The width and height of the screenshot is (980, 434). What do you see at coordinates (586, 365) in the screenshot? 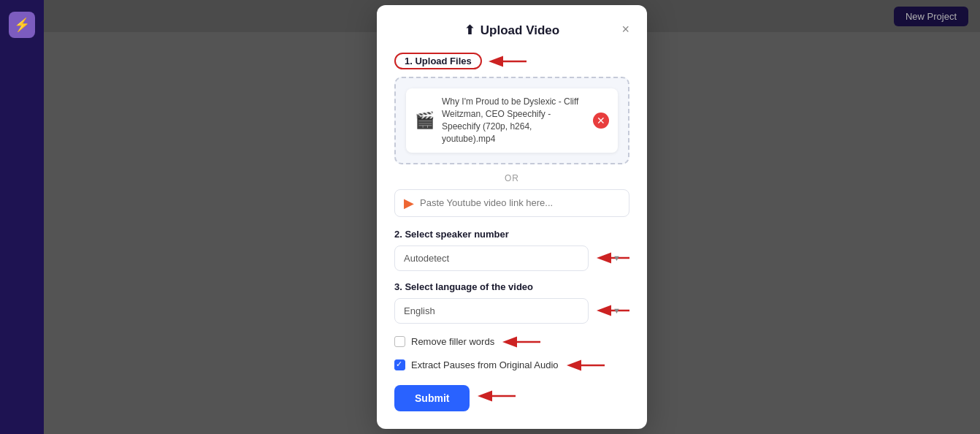
I see `pauses-arrow` at bounding box center [586, 365].